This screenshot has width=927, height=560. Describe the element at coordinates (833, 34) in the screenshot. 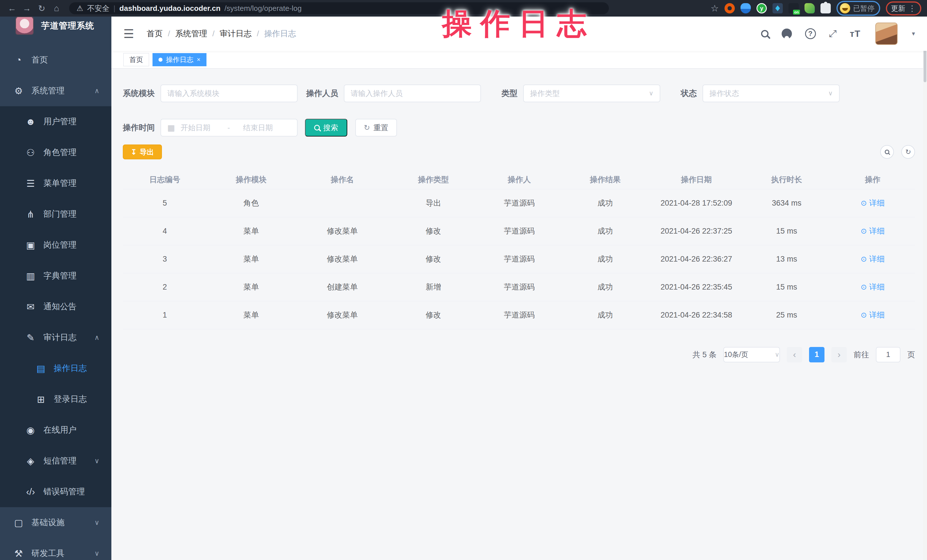

I see `fullscreen-icon: ⤢` at that location.